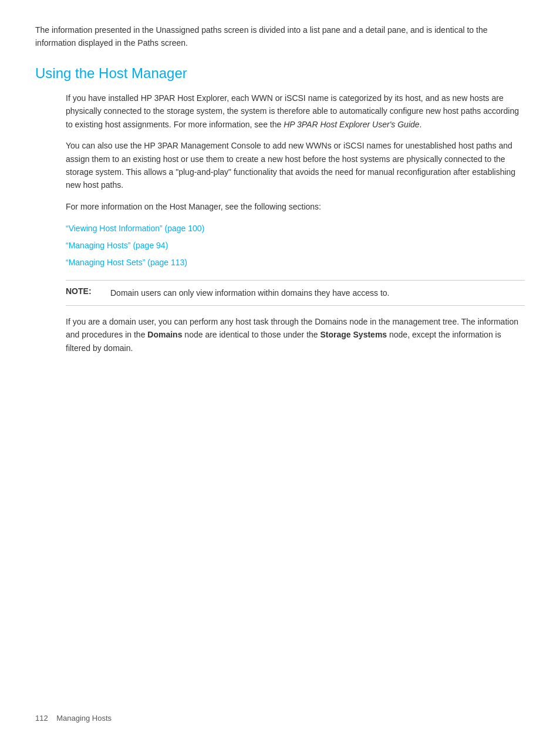 Image resolution: width=560 pixels, height=746 pixels. What do you see at coordinates (295, 245) in the screenshot?
I see `link-managing-hosts: “Managing Hosts” (page 94)` at bounding box center [295, 245].